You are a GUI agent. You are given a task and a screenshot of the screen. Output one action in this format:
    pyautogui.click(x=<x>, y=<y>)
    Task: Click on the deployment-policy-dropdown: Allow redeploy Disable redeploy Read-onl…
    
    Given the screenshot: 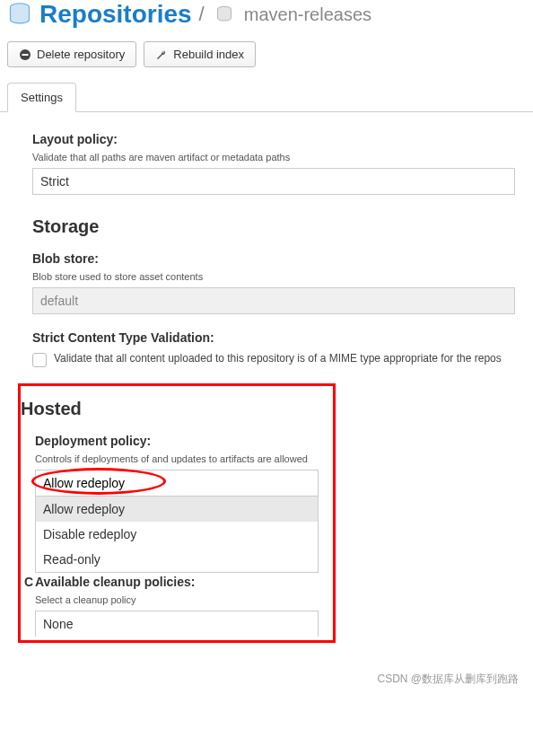 What is the action you would take?
    pyautogui.click(x=177, y=521)
    